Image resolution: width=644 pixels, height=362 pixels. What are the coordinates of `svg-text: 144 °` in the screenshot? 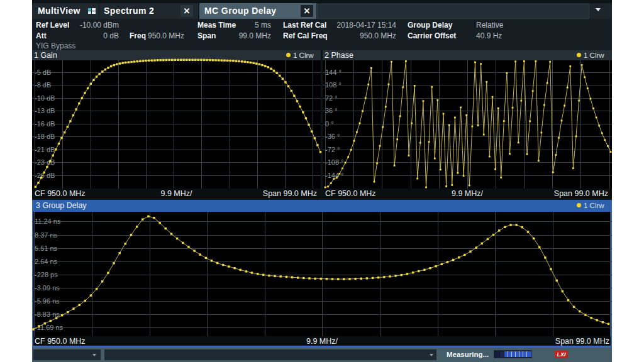 It's located at (333, 72).